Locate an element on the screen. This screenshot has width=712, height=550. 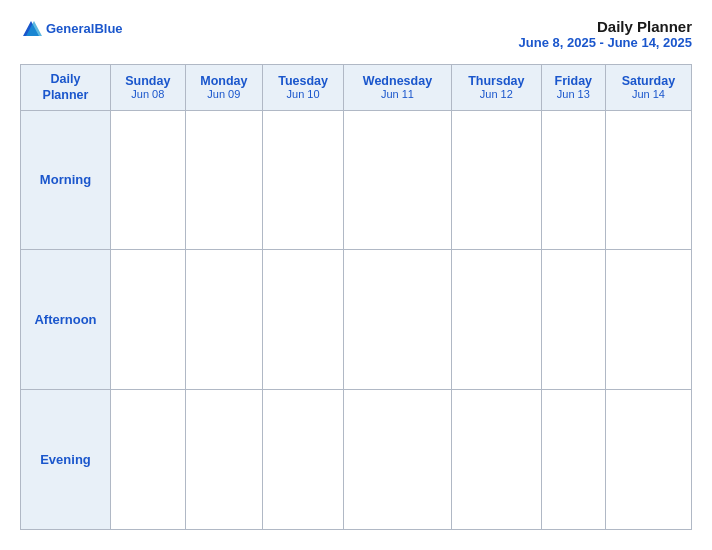
evening-label: Evening is located at coordinates (66, 460).